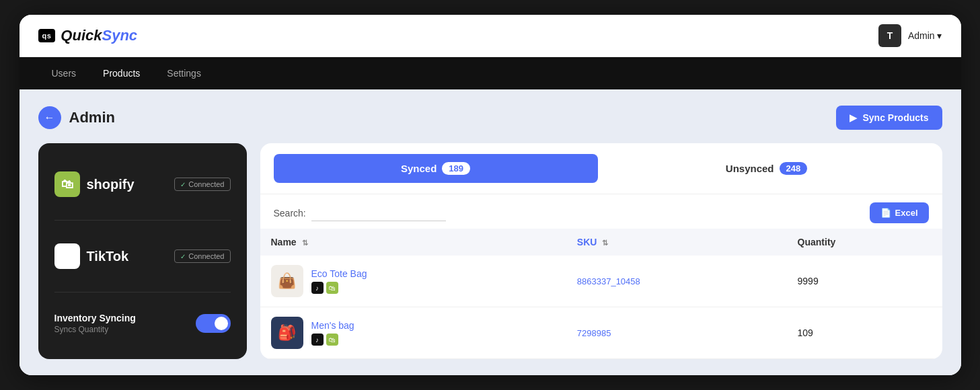 This screenshot has height=390, width=980. Describe the element at coordinates (413, 334) in the screenshot. I see `product-name-cell: 🎒 Men's bag ♪ 🛍` at that location.